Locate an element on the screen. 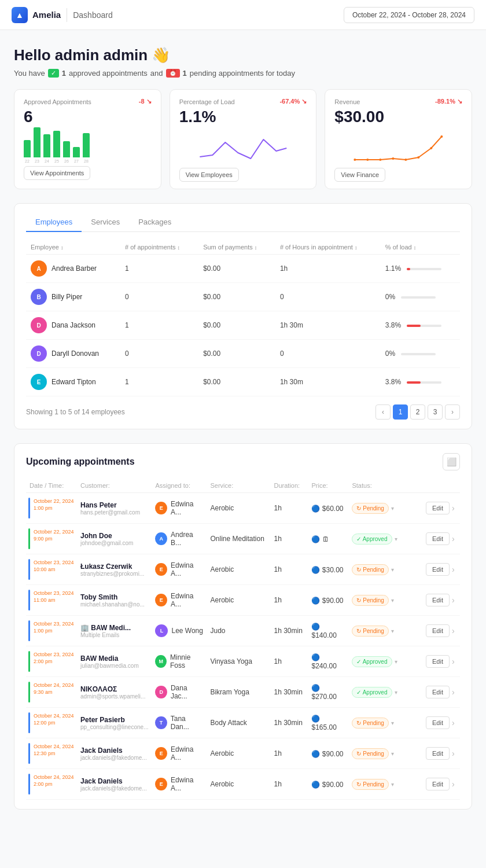 This screenshot has height=868, width=486. page-prev: ‹ is located at coordinates (383, 412).